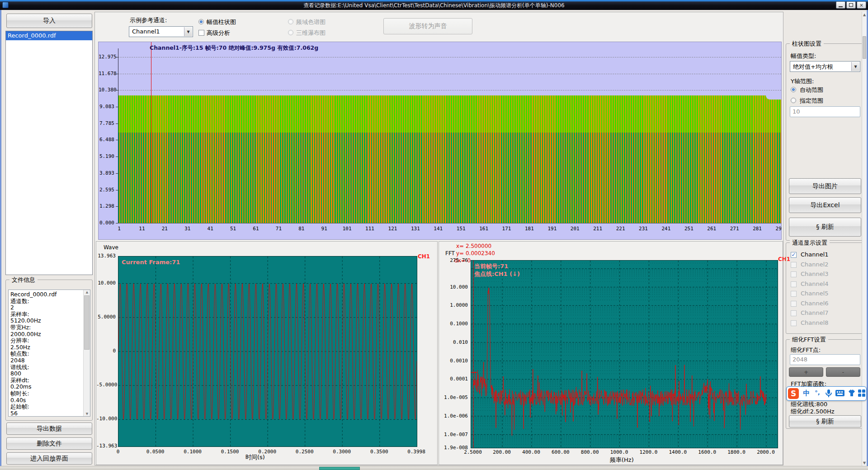 The height and width of the screenshot is (470, 868). Describe the element at coordinates (428, 26) in the screenshot. I see `wave-to-sound-button: 波形转为声音` at that location.